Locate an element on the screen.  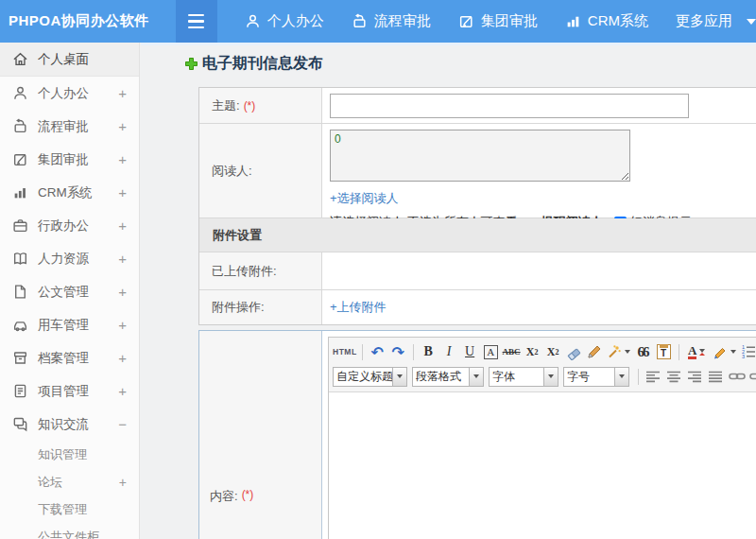
font-style-box-button: A is located at coordinates (491, 352).